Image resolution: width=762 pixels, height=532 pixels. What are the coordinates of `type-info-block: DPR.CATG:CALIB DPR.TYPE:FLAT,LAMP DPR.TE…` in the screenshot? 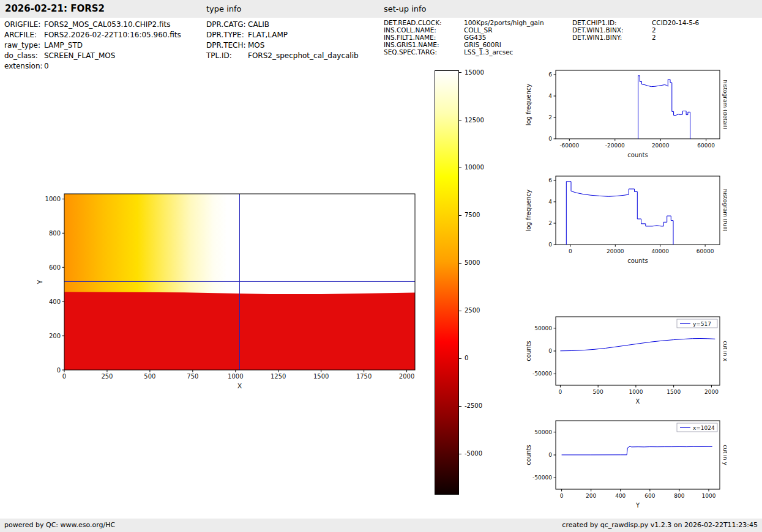 It's located at (283, 40).